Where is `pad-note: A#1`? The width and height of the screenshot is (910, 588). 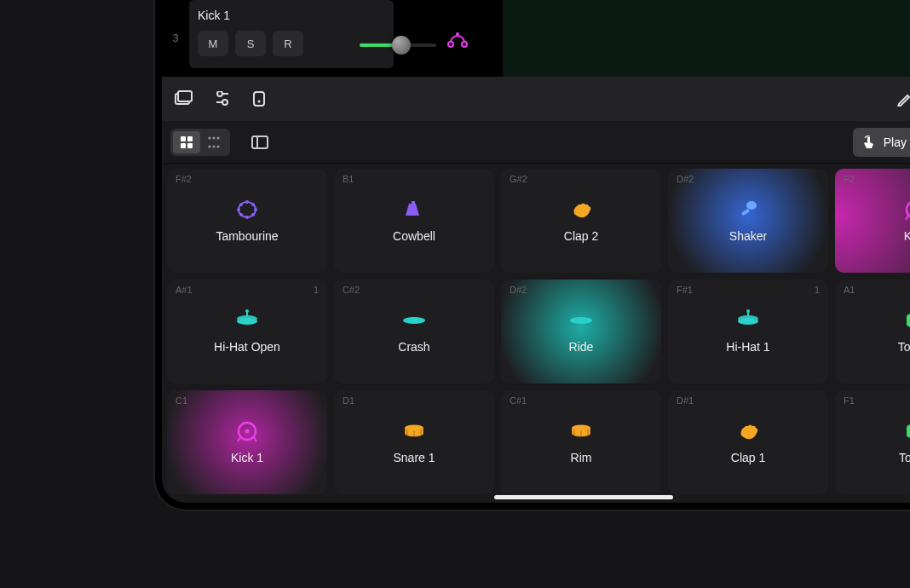
pad-note: A#1 is located at coordinates (184, 290).